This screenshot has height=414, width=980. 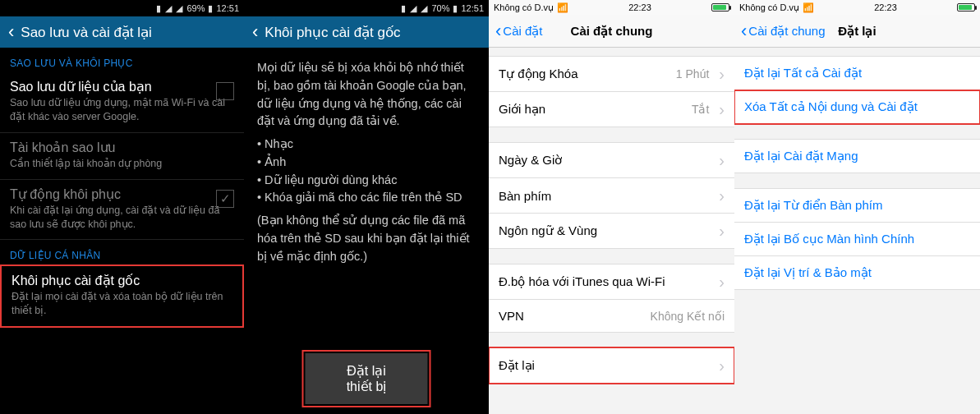 I want to click on row-language-region: Ngôn ngữ & Vùng, so click(x=611, y=232).